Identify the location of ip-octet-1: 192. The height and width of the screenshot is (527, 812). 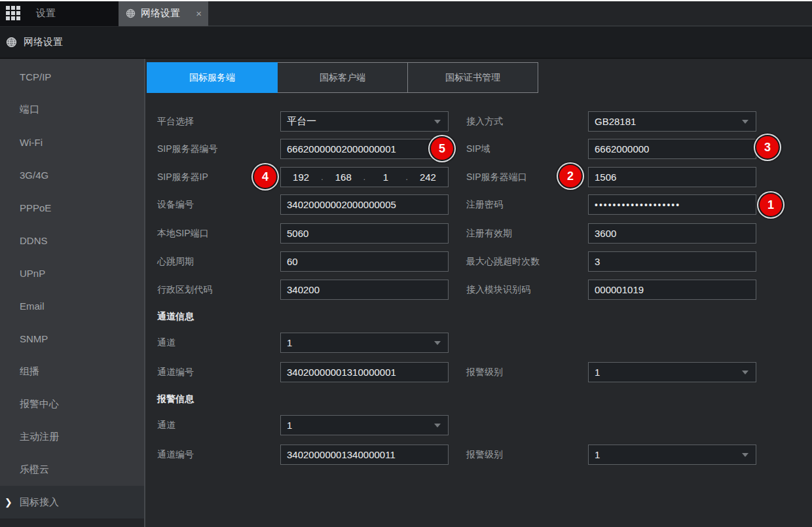
(301, 177).